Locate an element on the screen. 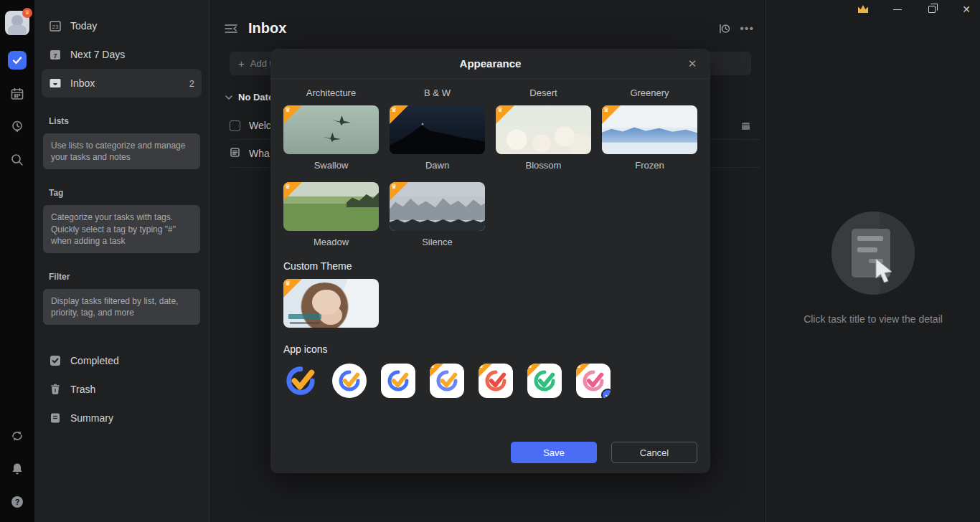 This screenshot has width=980, height=522. theme-label: Dawn is located at coordinates (438, 165).